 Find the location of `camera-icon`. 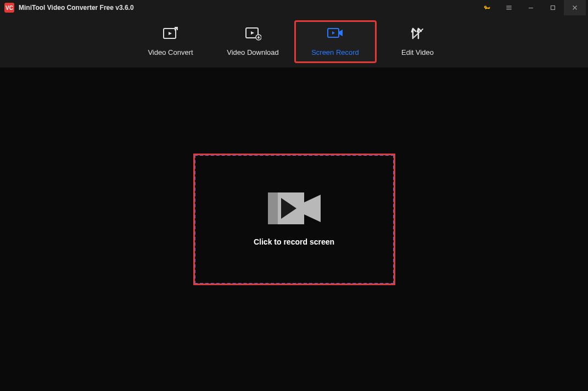

camera-icon is located at coordinates (294, 208).